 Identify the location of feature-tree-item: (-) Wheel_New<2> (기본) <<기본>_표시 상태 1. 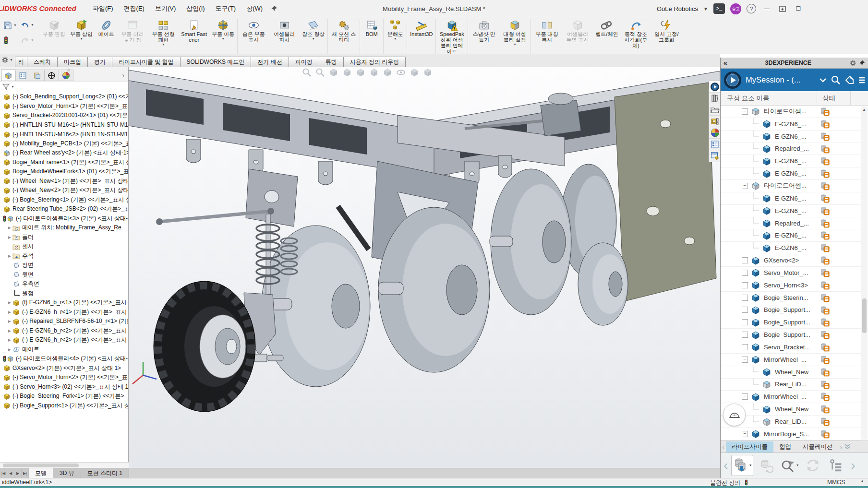
(64, 190).